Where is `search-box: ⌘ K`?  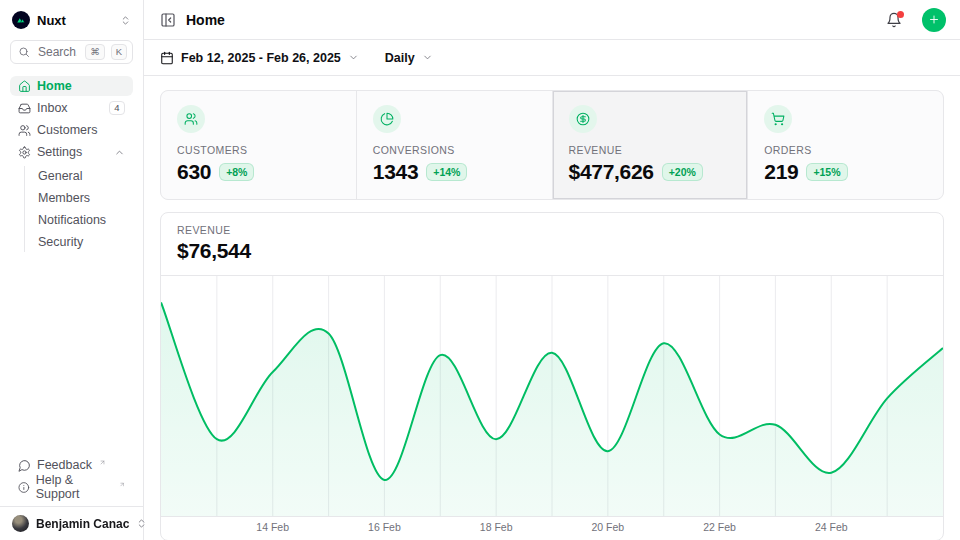 search-box: ⌘ K is located at coordinates (72, 52).